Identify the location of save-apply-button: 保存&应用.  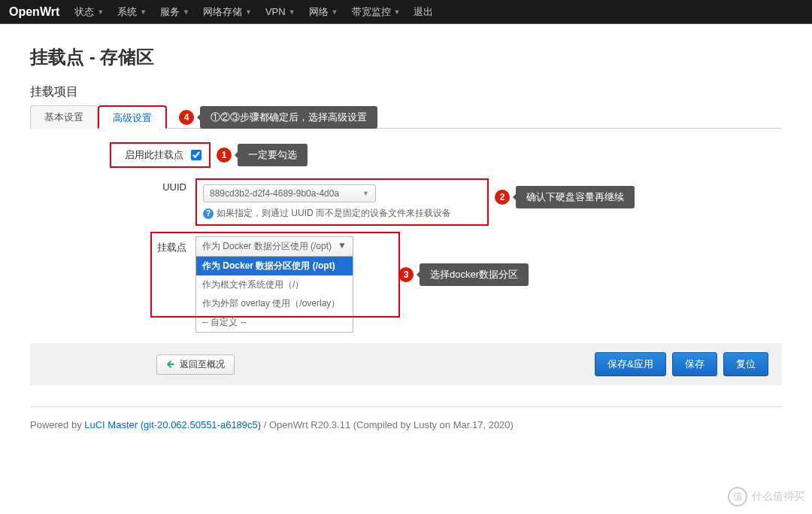
(630, 364).